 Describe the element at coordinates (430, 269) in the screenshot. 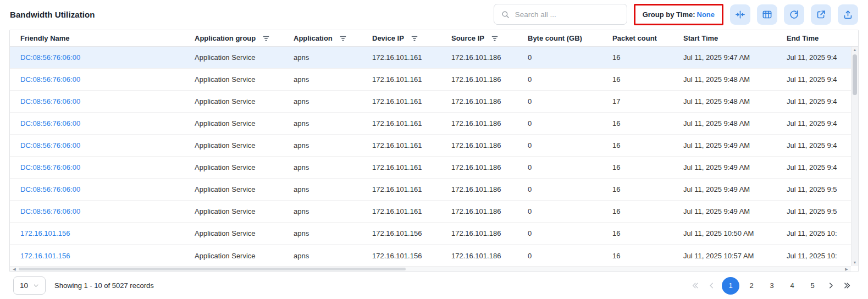

I see `horizontal-scrollbar: ◀ ▶` at that location.